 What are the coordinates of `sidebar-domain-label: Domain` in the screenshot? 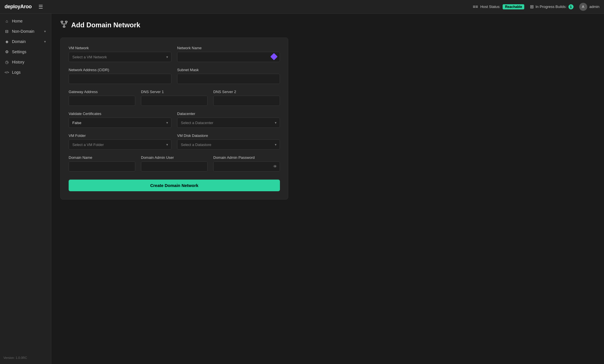 It's located at (19, 42).